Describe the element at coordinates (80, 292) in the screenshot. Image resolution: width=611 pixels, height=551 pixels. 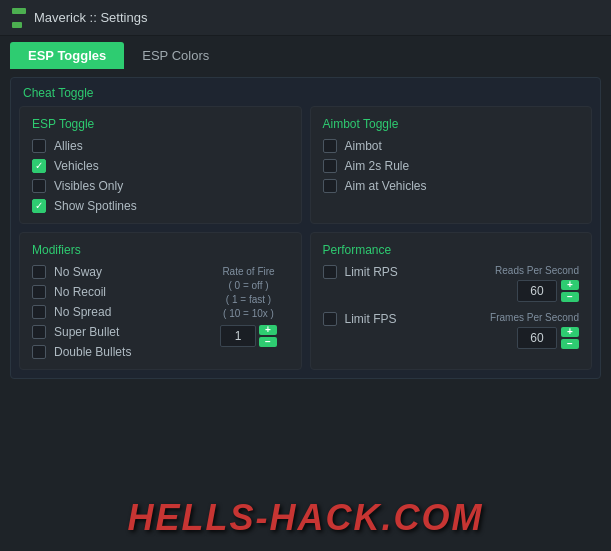
I see `no-recoil-label: No Recoil` at that location.